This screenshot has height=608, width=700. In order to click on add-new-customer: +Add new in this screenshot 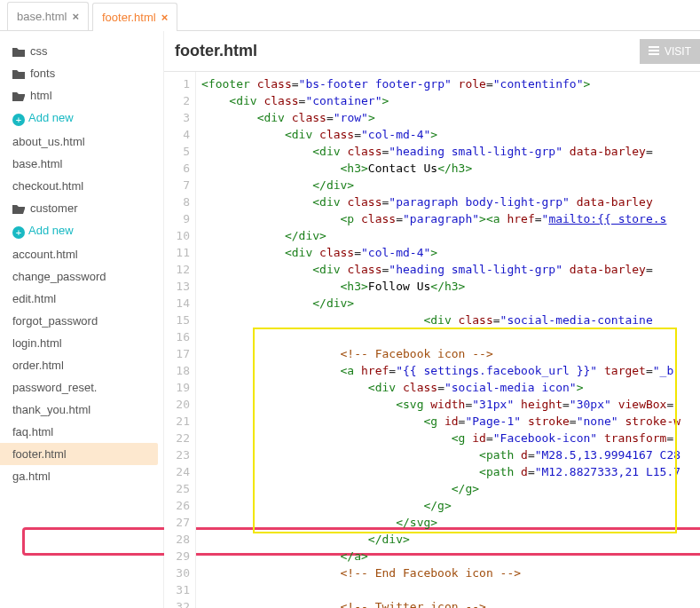, I will do `click(88, 231)`.